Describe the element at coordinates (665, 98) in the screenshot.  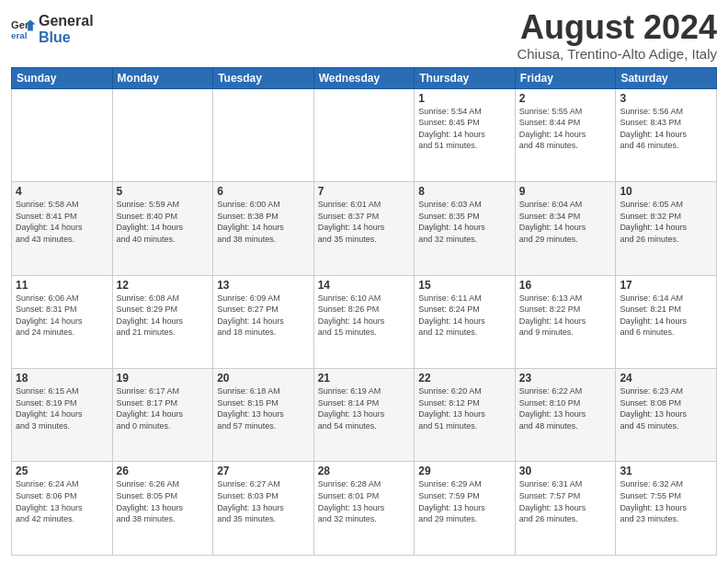
I see `cell-day-number: 3` at that location.